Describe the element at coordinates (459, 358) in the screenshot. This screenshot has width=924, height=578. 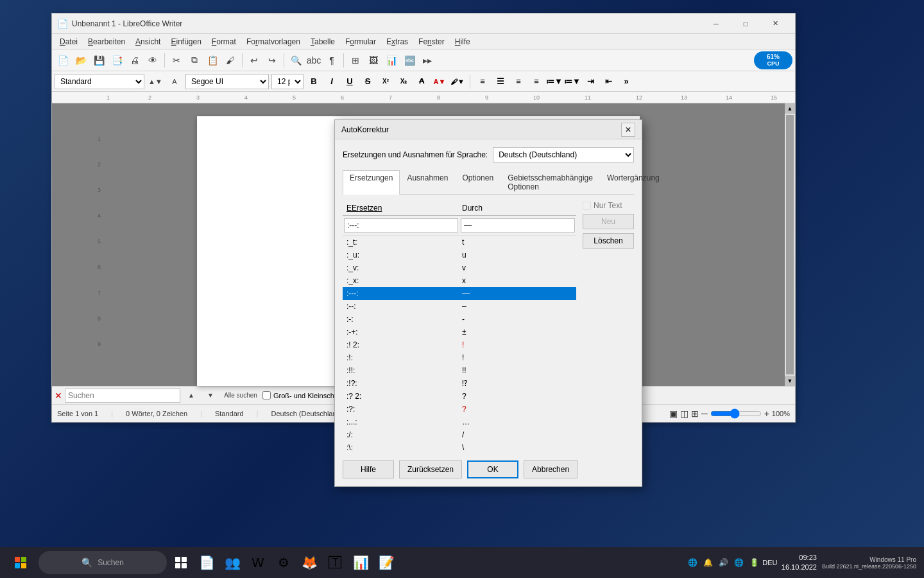
I see `table-row: :!: !` at that location.